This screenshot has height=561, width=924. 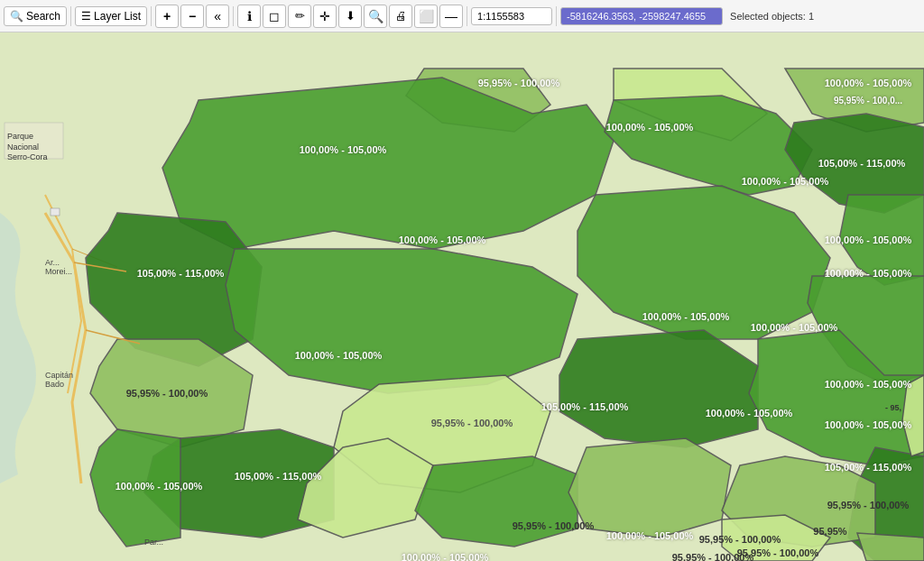 What do you see at coordinates (325, 16) in the screenshot?
I see `crosshair-button: ✛` at bounding box center [325, 16].